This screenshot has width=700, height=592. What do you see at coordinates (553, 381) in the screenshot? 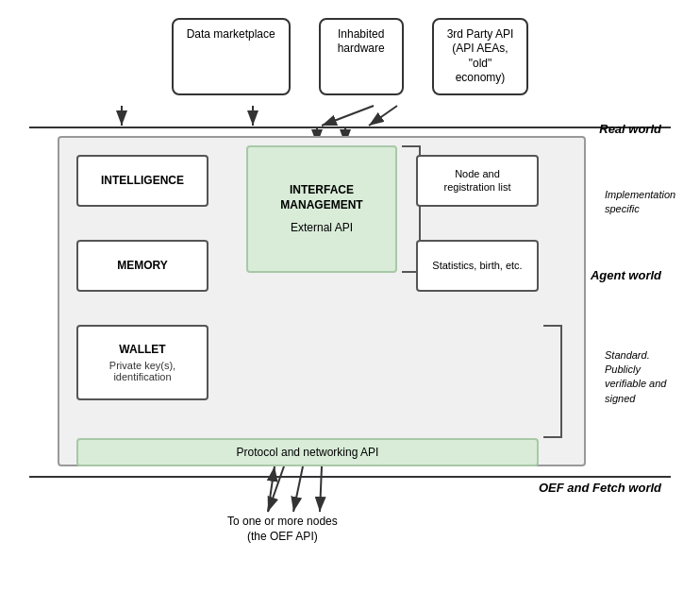
I see `standard-bracket` at bounding box center [553, 381].